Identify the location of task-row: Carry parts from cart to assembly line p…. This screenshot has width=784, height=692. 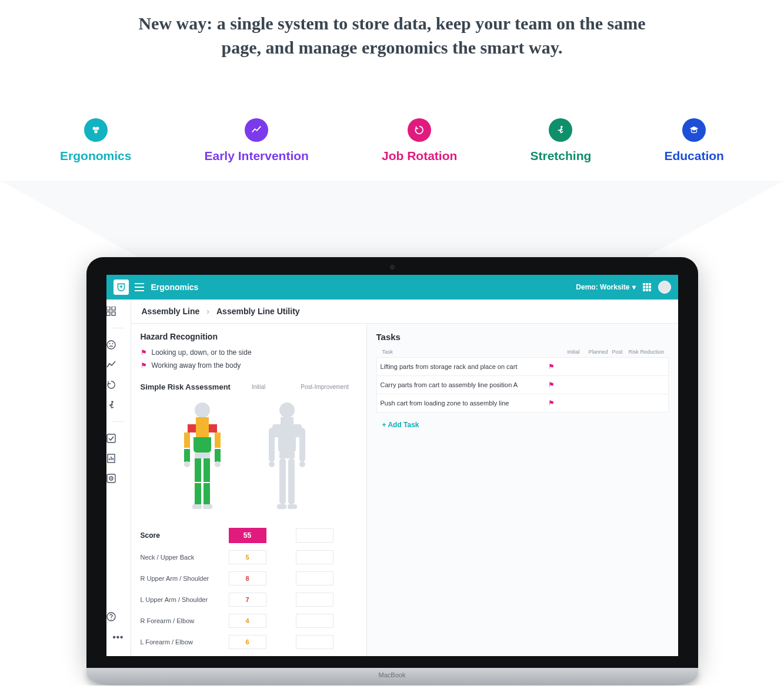
(522, 385).